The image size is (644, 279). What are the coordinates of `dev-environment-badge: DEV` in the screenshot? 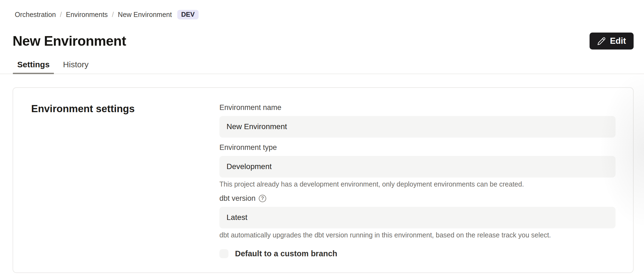 It's located at (188, 15).